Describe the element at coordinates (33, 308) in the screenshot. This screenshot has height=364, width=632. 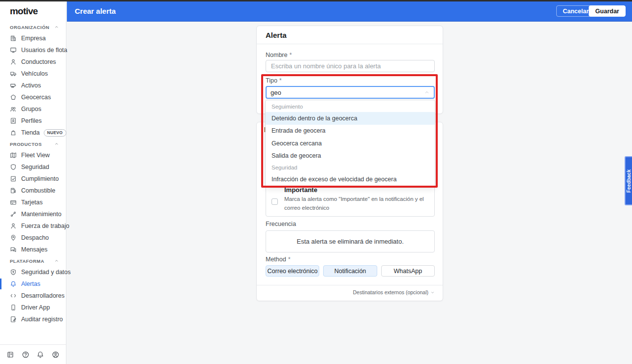
I see `sidebar-item-driver-app: Driver App` at that location.